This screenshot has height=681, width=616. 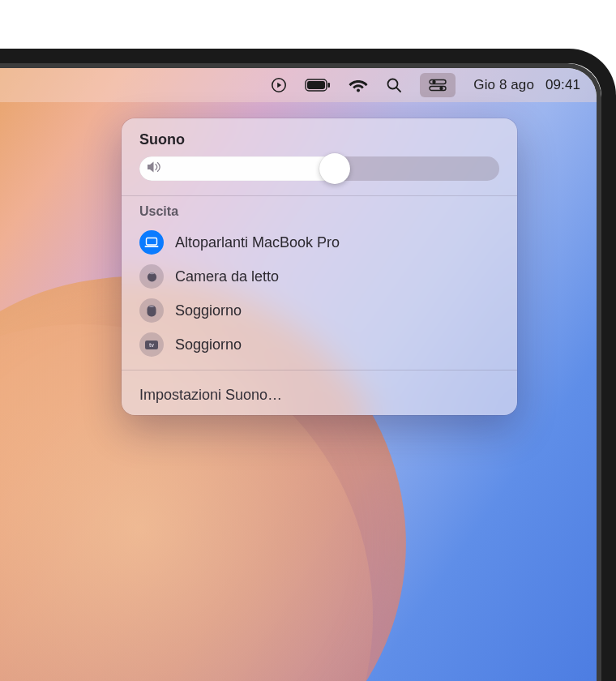 I want to click on output-item-homepod: Soggiorno, so click(x=319, y=311).